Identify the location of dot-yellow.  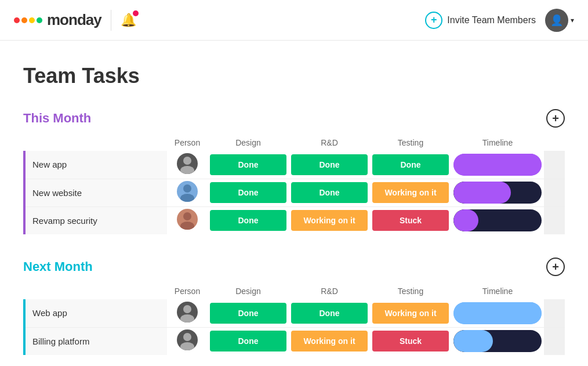
(32, 20).